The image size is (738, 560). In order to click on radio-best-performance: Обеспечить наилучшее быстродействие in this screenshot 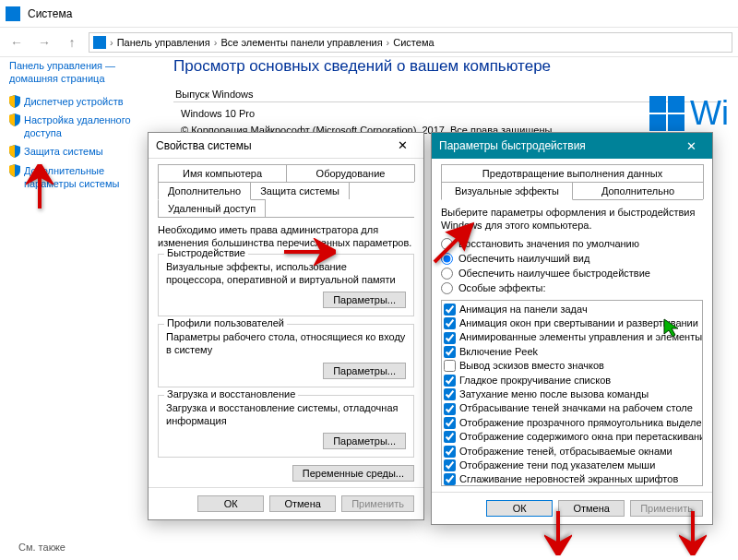, I will do `click(572, 273)`.